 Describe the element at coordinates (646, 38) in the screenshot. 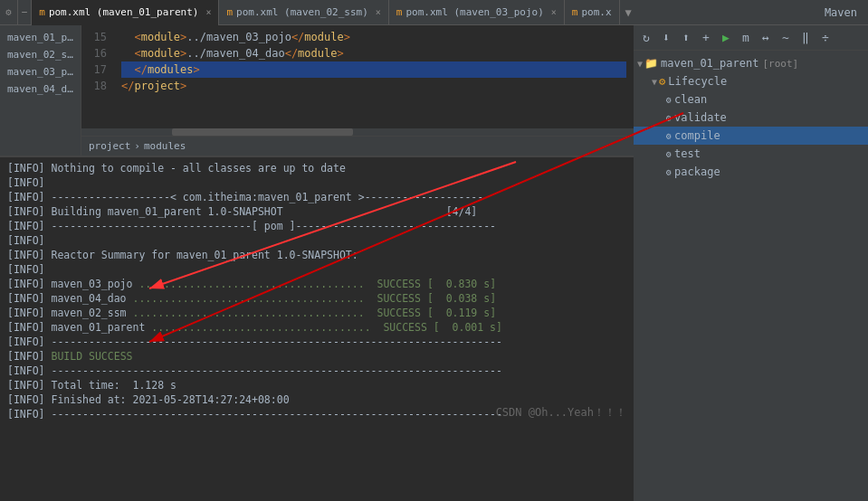

I see `maven-refresh-btn: ↻` at that location.